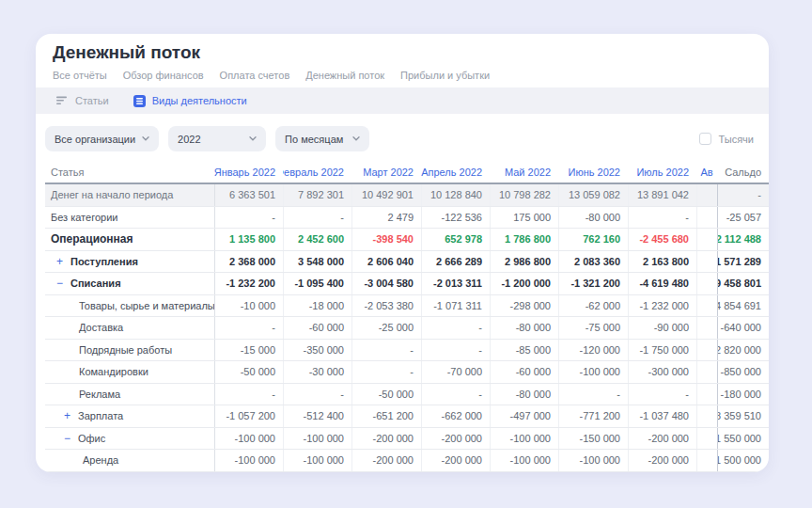  I want to click on table-row: −Списания-1 232 200-1 095 400-3 004 580-…, so click(407, 284).